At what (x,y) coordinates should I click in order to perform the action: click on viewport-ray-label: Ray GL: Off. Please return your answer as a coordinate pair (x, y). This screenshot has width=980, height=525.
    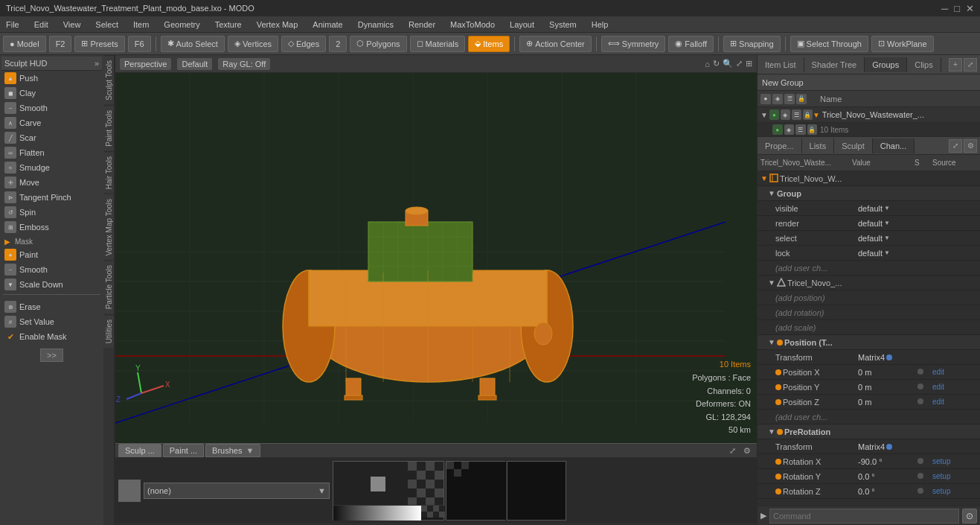
    Looking at the image, I should click on (244, 64).